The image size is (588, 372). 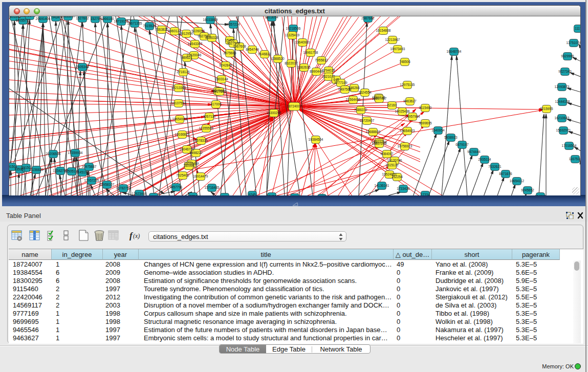 I want to click on svg-text: 18724007, so click(x=295, y=106).